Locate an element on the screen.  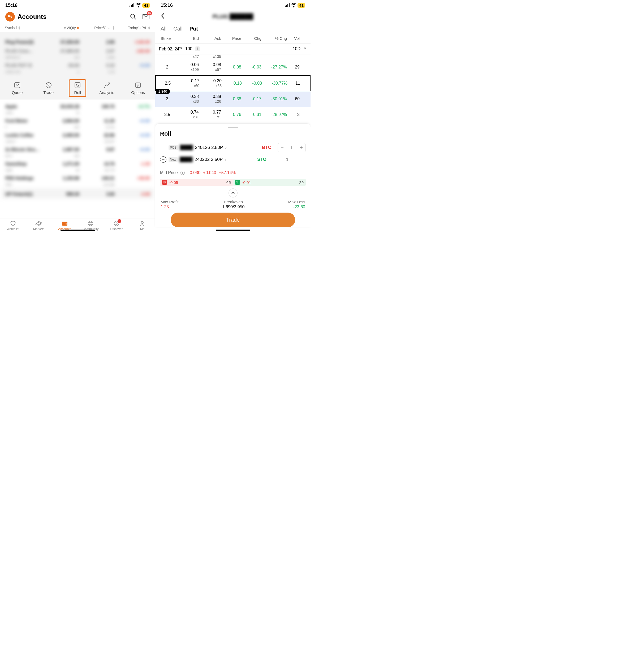
trade-button: Trade is located at coordinates (233, 220).